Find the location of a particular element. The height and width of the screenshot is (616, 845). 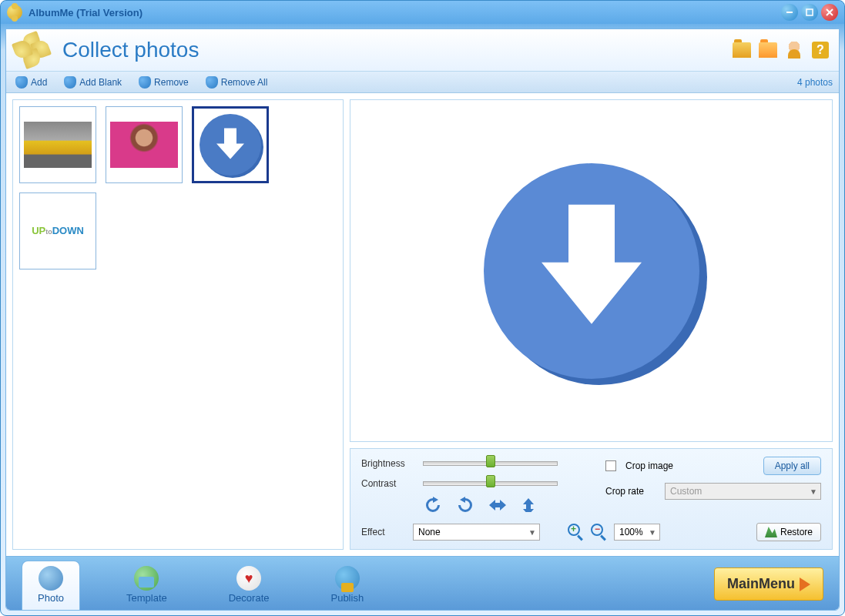

brightness-slider is located at coordinates (490, 464).